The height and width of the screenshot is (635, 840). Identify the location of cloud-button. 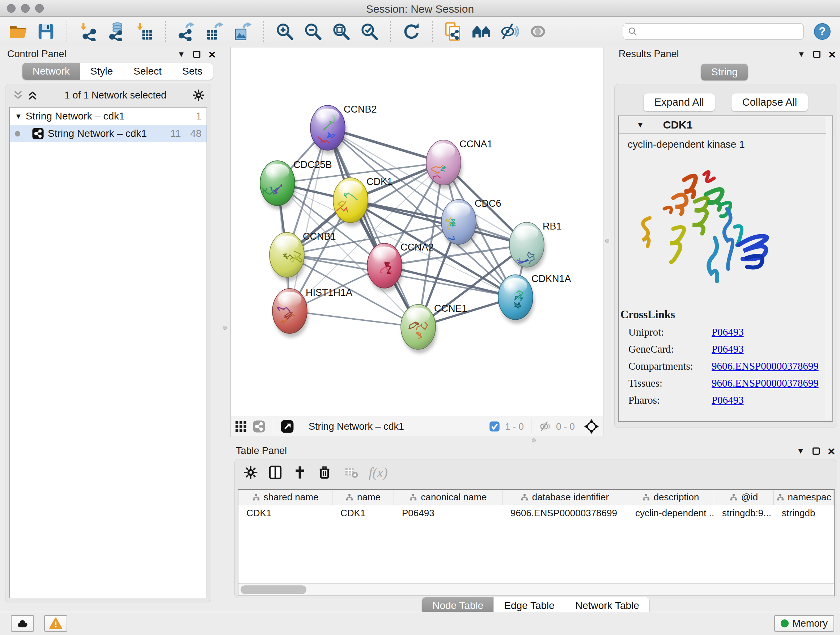
(23, 623).